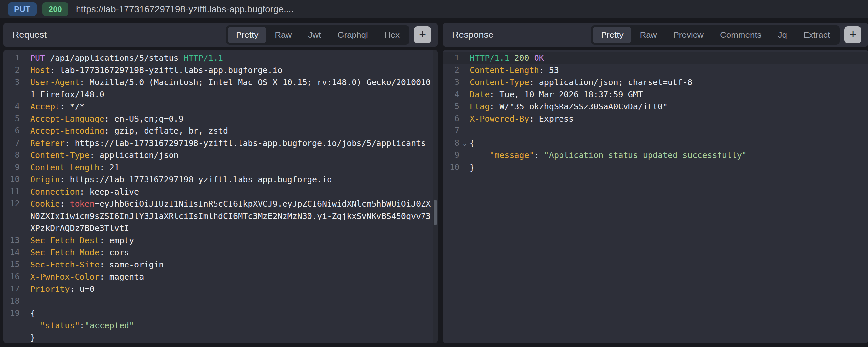 This screenshot has width=868, height=347. What do you see at coordinates (220, 167) in the screenshot?
I see `code-line: 9Content-Length: 21` at bounding box center [220, 167].